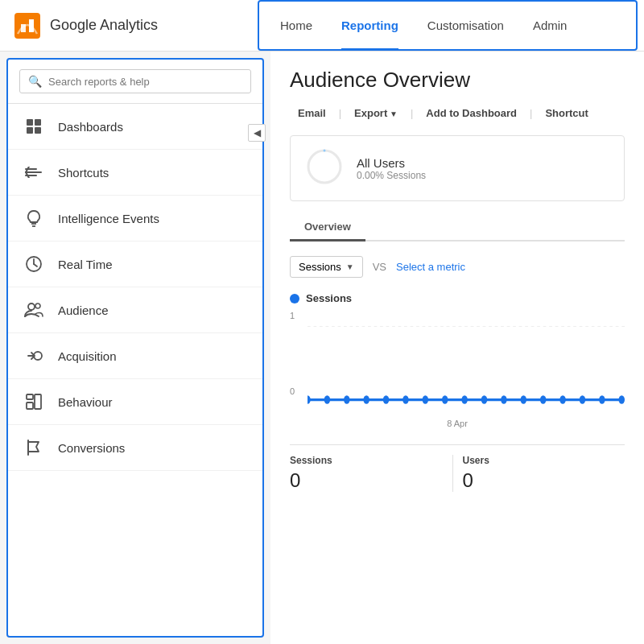  I want to click on metric-selector: Sessions ▼ VS Select a metric, so click(457, 267).